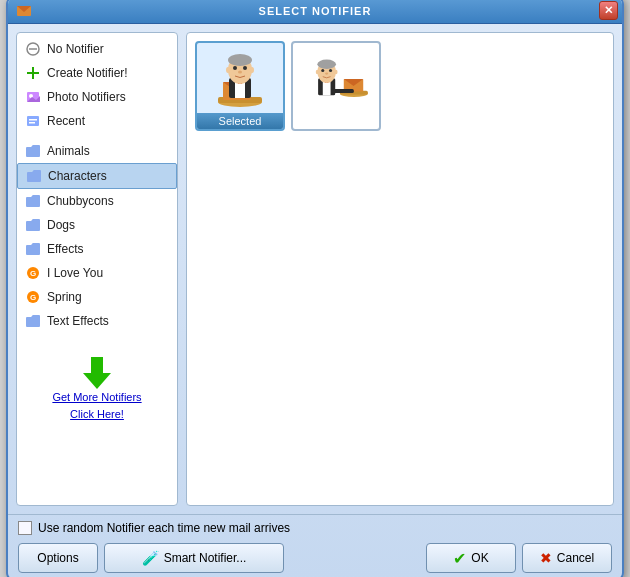  Describe the element at coordinates (316, 11) in the screenshot. I see `dialog-title: SELECT NOTIFIER` at that location.